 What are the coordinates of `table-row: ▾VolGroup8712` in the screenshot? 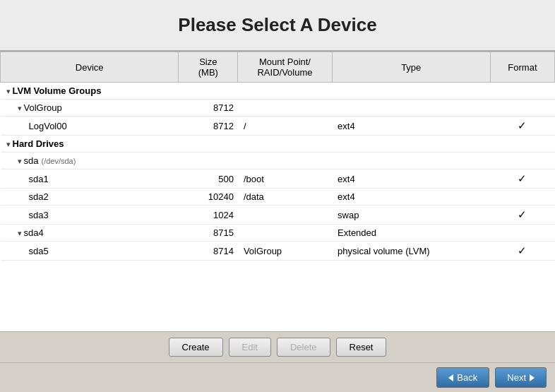 It's located at (278, 108).